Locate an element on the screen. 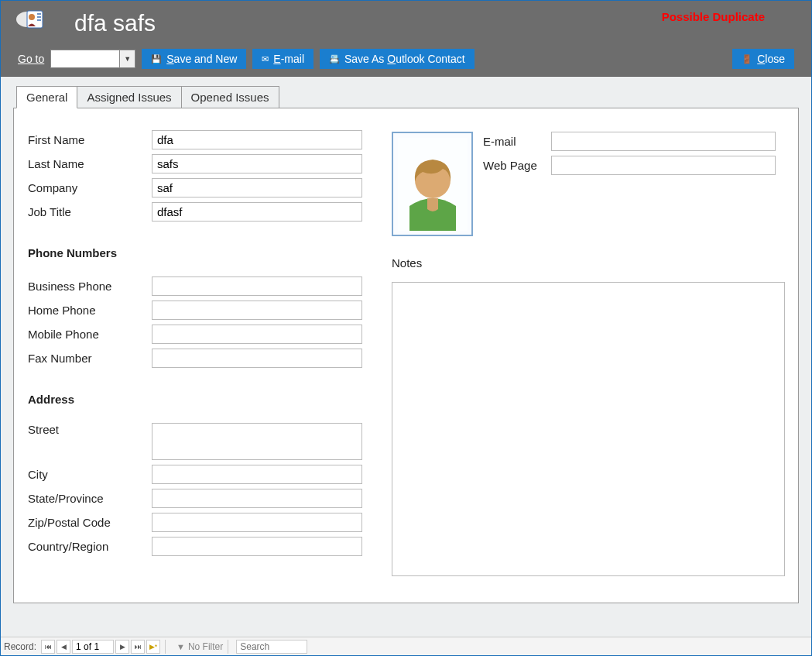 The image size is (812, 656). nav-next-icon: ▶ is located at coordinates (122, 647).